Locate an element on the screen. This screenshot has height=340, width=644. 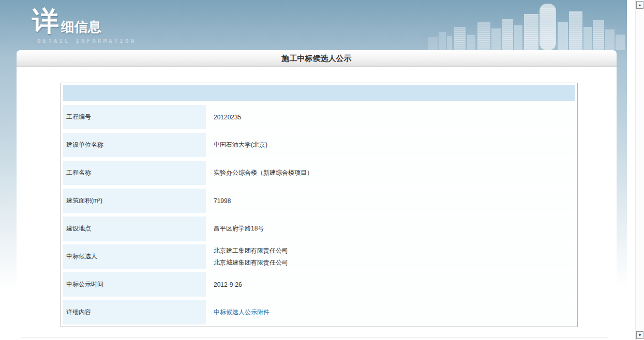
page-title: 施工中标候选人公示 is located at coordinates (317, 58).